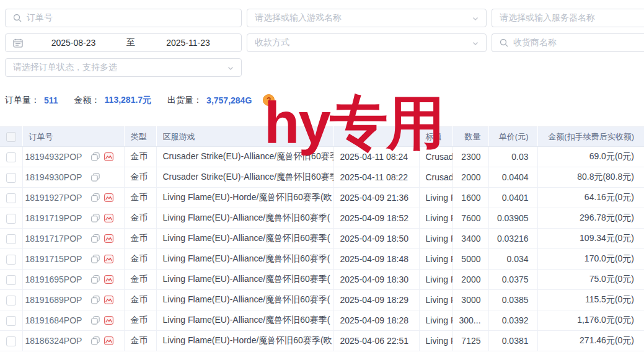  What do you see at coordinates (535, 43) in the screenshot?
I see `buyer-name-placeholder: 收货商名称` at bounding box center [535, 43].